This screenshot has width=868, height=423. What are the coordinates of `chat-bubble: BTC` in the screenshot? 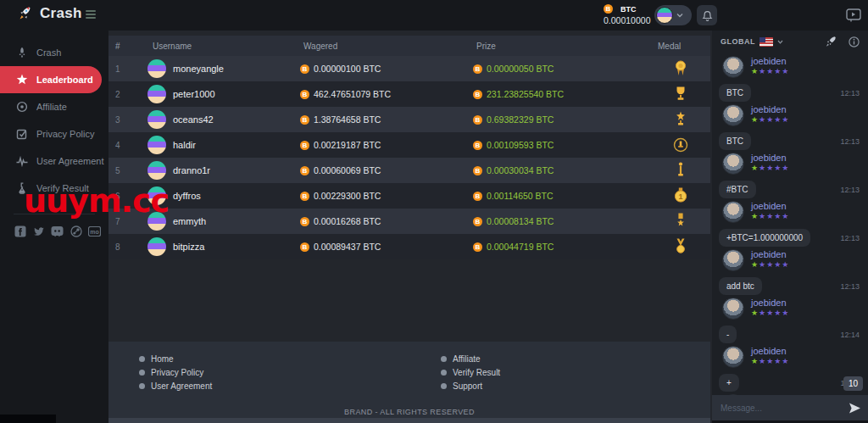 It's located at (735, 141).